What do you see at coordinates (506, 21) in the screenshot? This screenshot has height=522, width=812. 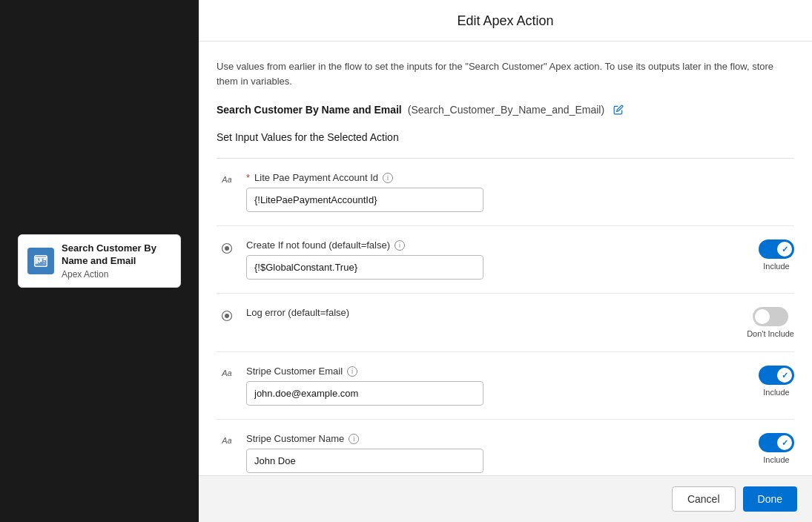 I see `dialog-title: Edit Apex Action` at bounding box center [506, 21].